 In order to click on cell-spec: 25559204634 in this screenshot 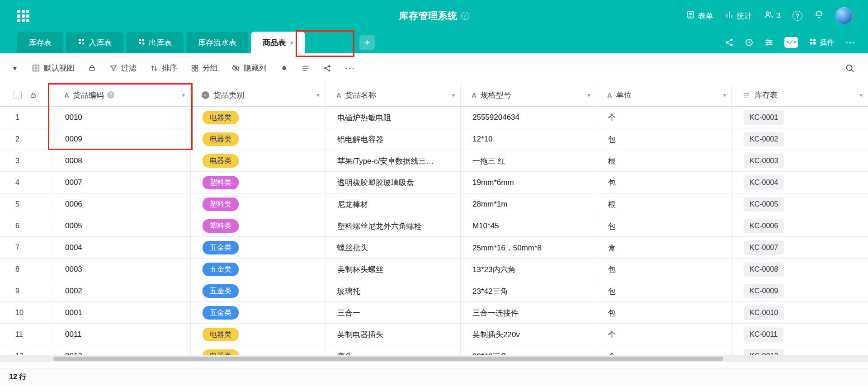, I will do `click(528, 118)`.